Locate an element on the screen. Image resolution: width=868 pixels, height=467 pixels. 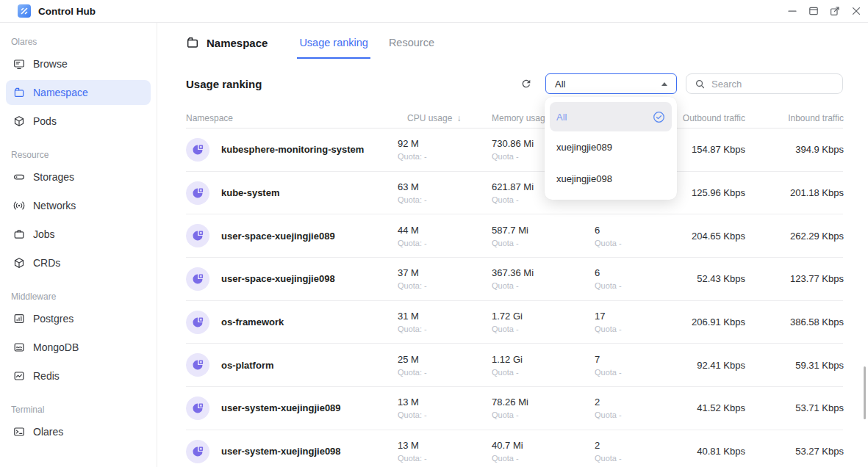
sidebar-section: Olares Browse Namespace Pods is located at coordinates (78, 85).